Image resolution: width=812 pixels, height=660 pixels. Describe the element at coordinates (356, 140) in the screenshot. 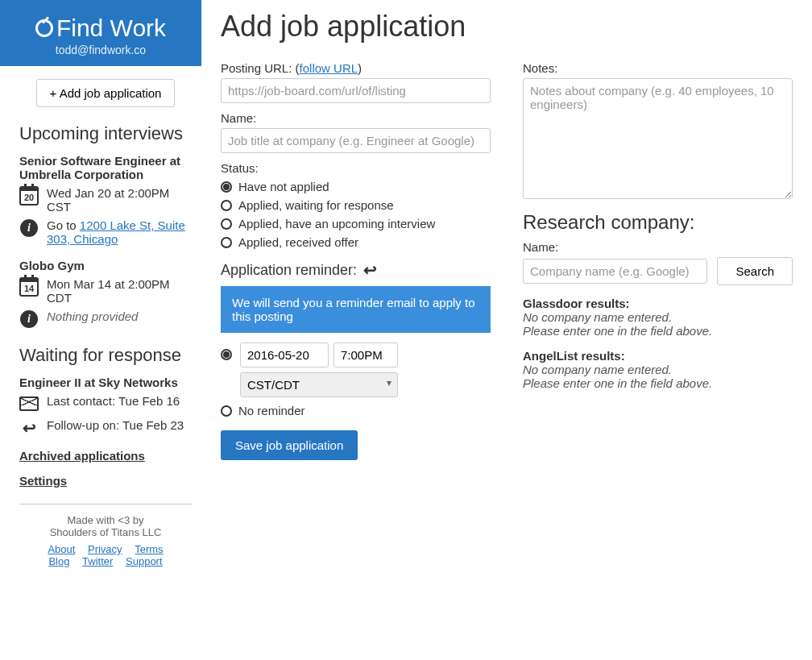

I see `name-input` at that location.